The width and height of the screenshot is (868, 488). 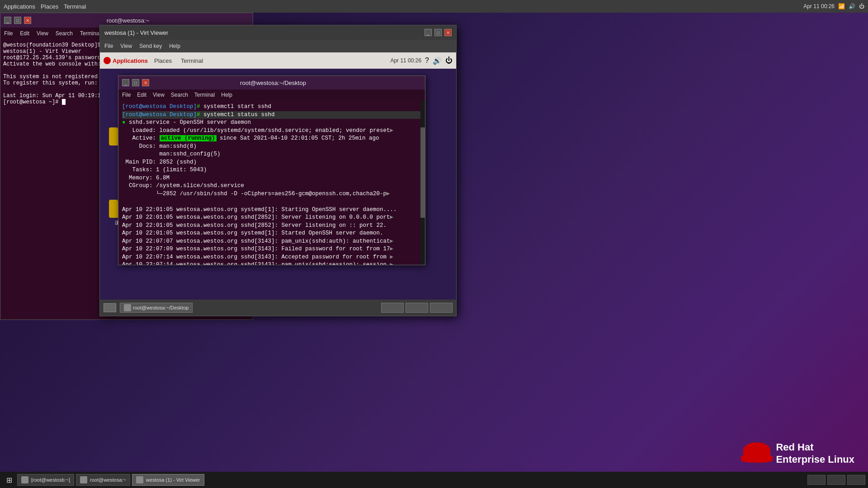 I want to click on outer-minimize-btn: _, so click(x=8, y=20).